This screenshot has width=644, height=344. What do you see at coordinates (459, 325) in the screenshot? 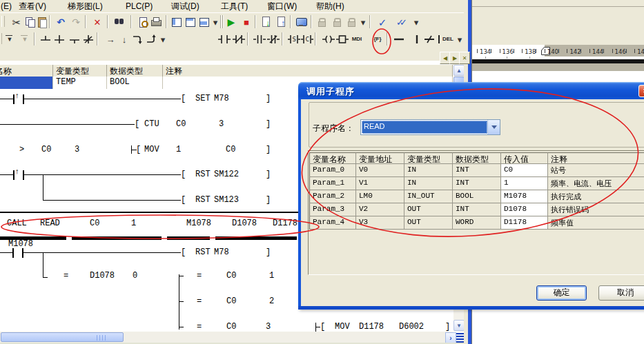
I see `scroll-down-button: ▼` at bounding box center [459, 325].